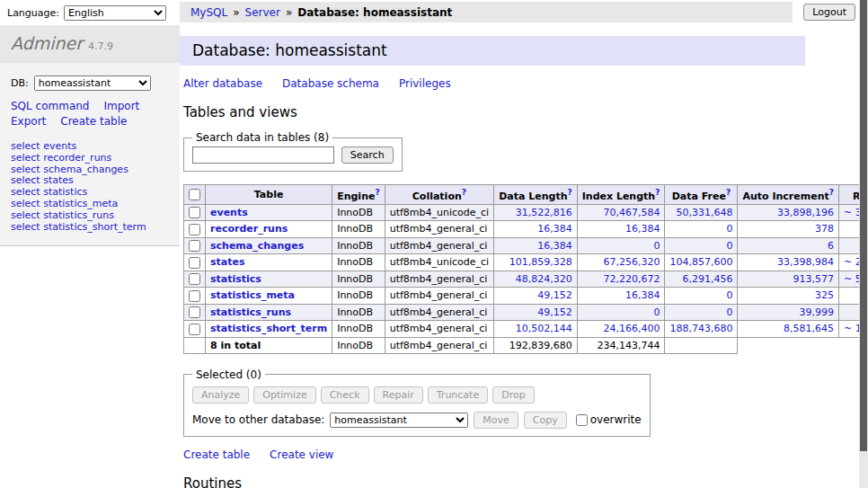 The height and width of the screenshot is (488, 868). I want to click on logout-button: Logout, so click(829, 13).